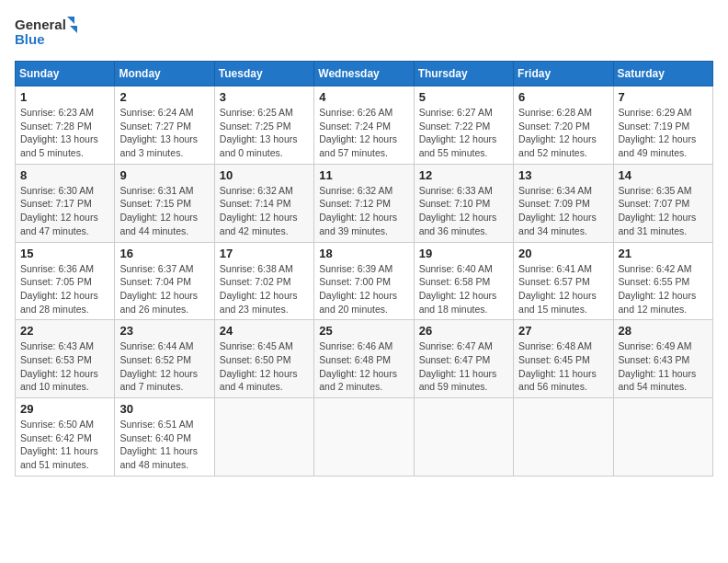 The width and height of the screenshot is (728, 563). Describe the element at coordinates (364, 202) in the screenshot. I see `calendar-cell: 11 Sunrise: 6:32 AM Sunset: 7:12 PM Dayl…` at that location.